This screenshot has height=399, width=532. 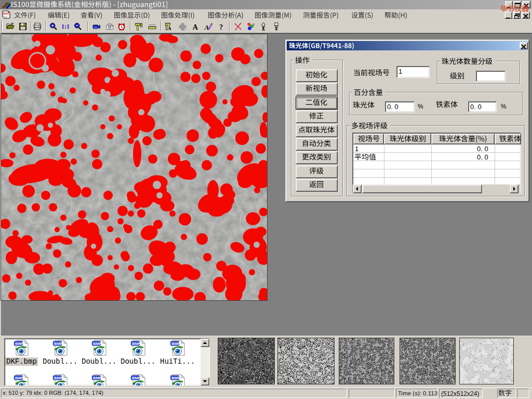 What do you see at coordinates (248, 25) in the screenshot?
I see `svg-text: 1` at bounding box center [248, 25].